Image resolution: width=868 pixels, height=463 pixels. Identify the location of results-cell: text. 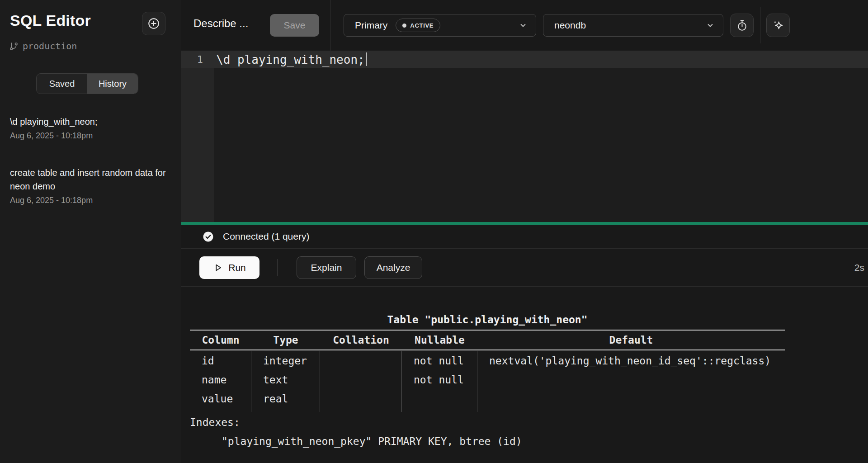
(286, 380).